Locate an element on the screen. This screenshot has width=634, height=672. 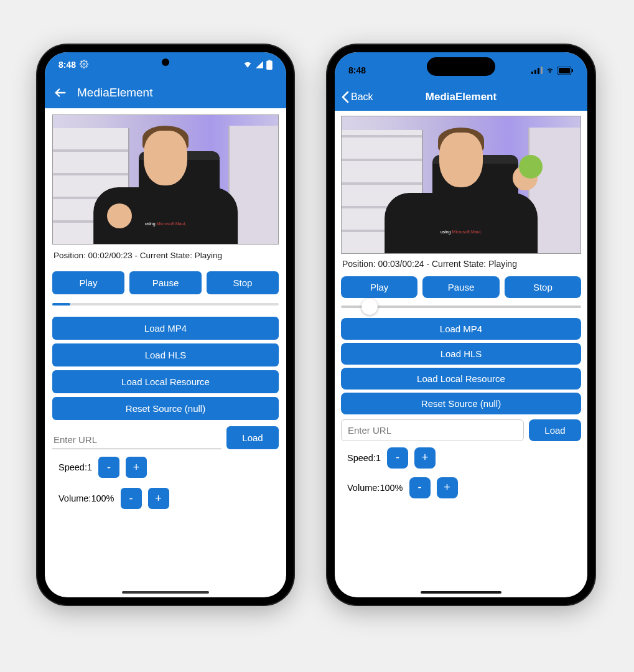
playback-status-text: Position: 00:02/00:23 - Current State is located at coordinates (165, 258).